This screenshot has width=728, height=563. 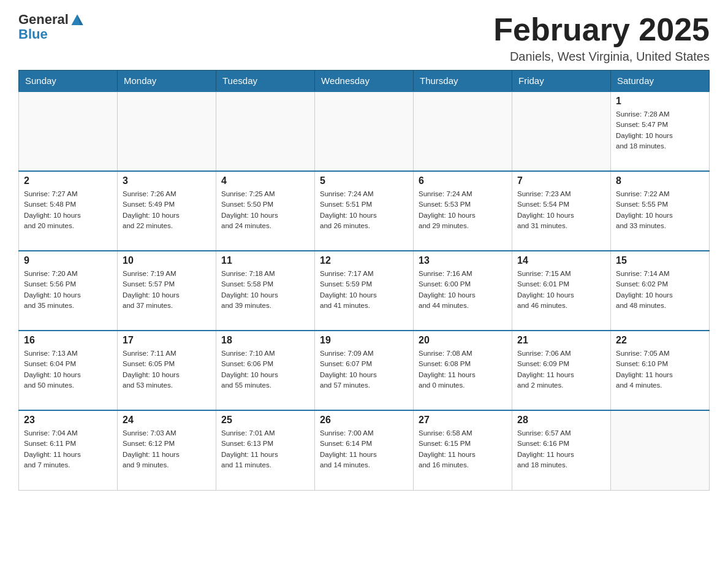 What do you see at coordinates (68, 261) in the screenshot?
I see `day-number: 9` at bounding box center [68, 261].